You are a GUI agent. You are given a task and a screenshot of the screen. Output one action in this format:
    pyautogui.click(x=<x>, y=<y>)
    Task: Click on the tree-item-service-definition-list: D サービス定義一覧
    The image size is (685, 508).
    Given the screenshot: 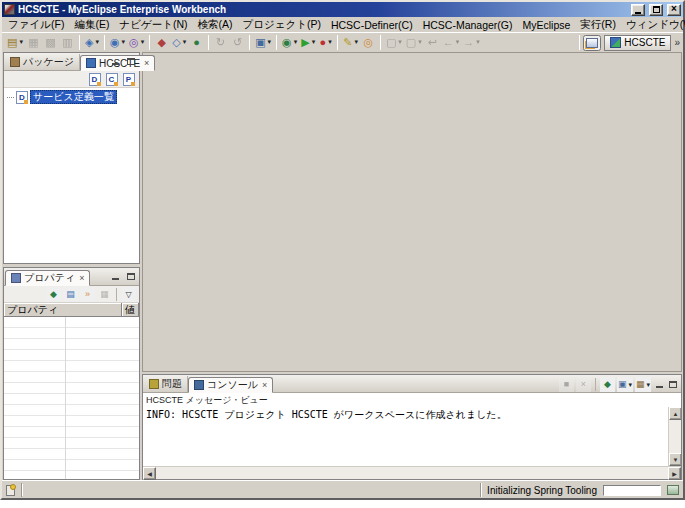 What is the action you would take?
    pyautogui.click(x=72, y=97)
    